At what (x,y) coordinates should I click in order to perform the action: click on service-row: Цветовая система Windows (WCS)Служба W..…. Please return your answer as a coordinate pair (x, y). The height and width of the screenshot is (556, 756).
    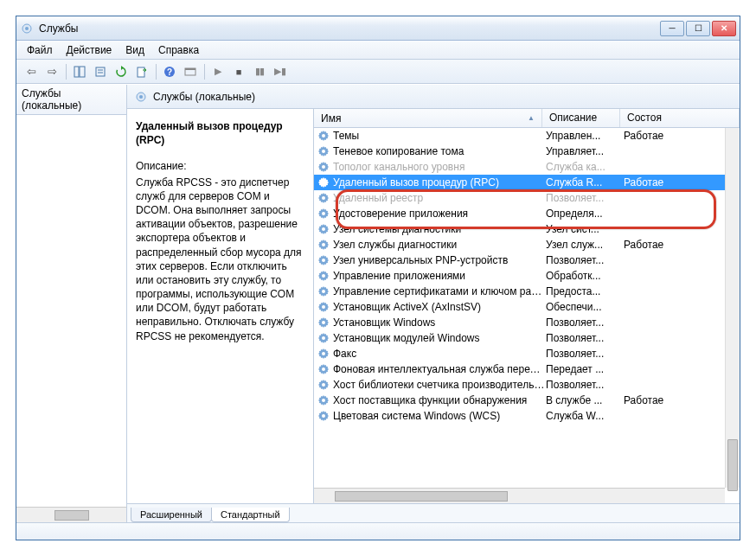
    Looking at the image, I should click on (527, 416).